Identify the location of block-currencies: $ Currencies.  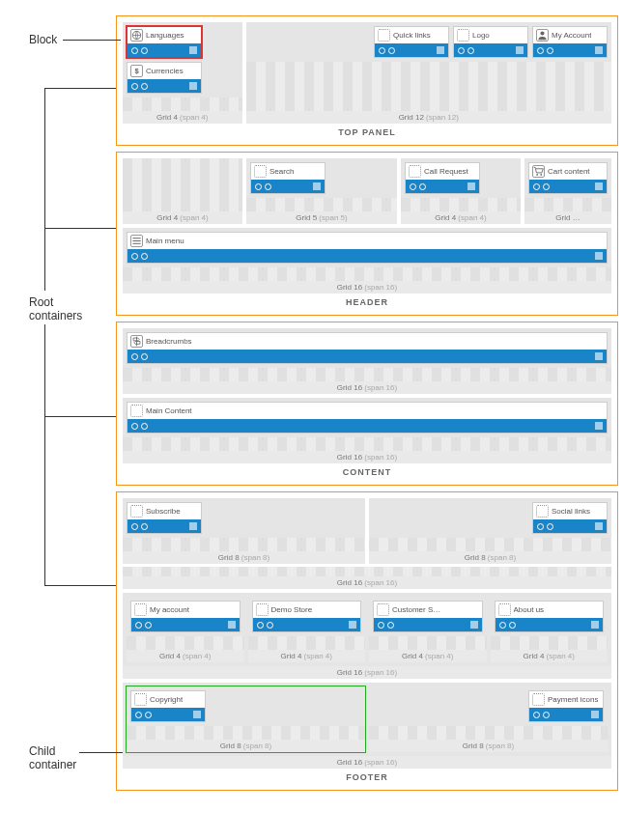
(164, 77).